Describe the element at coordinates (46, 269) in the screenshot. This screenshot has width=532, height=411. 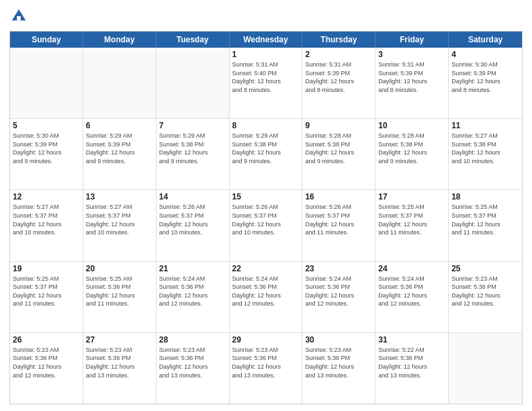
I see `day-number: 19` at that location.